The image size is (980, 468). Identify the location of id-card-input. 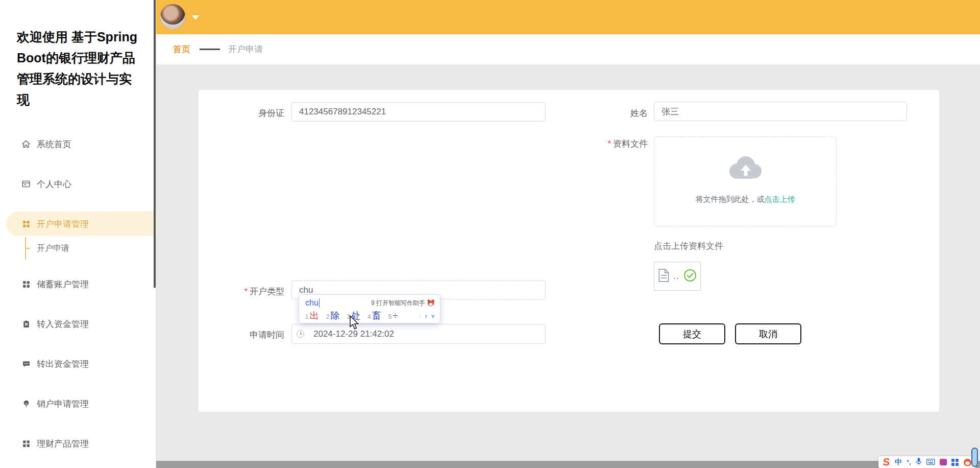
(419, 112).